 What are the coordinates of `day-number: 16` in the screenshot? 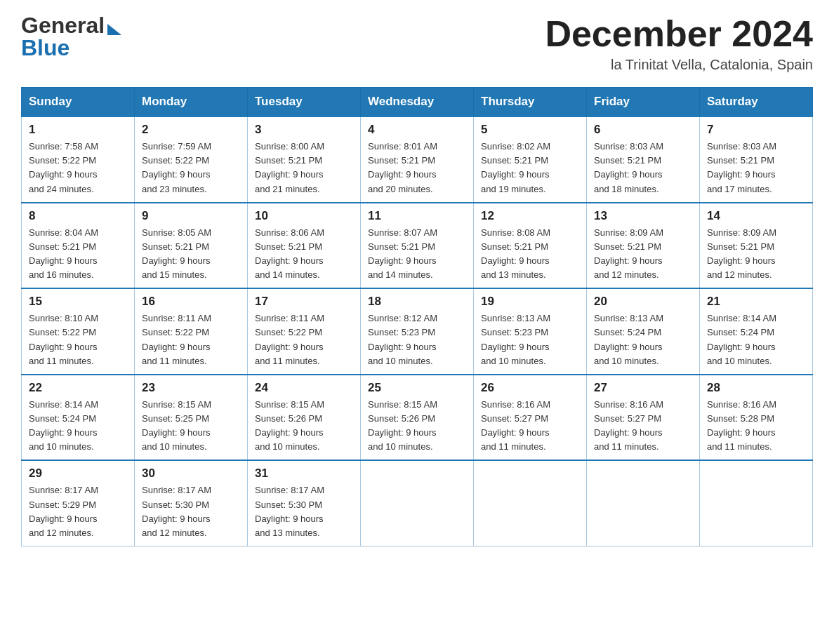 It's located at (191, 302).